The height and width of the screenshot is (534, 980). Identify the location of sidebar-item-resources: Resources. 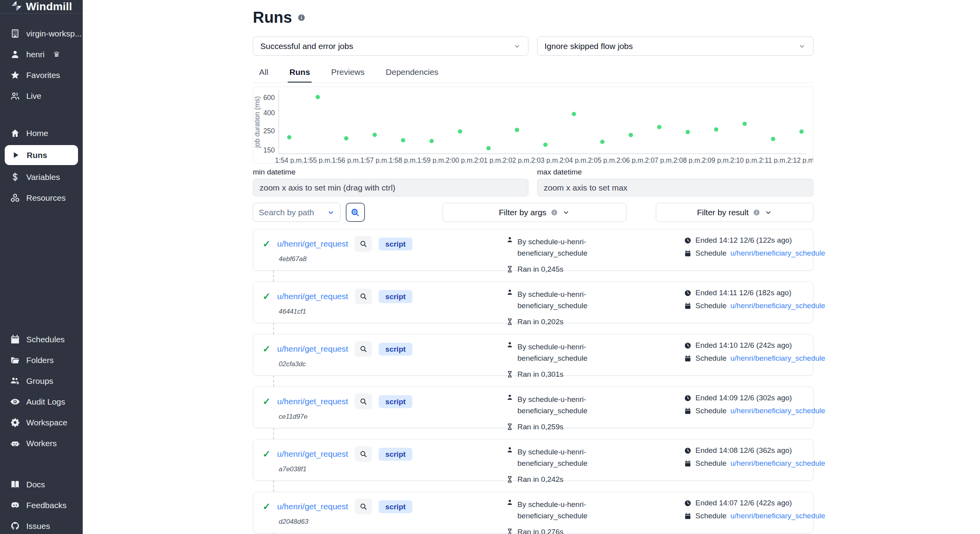
(42, 198).